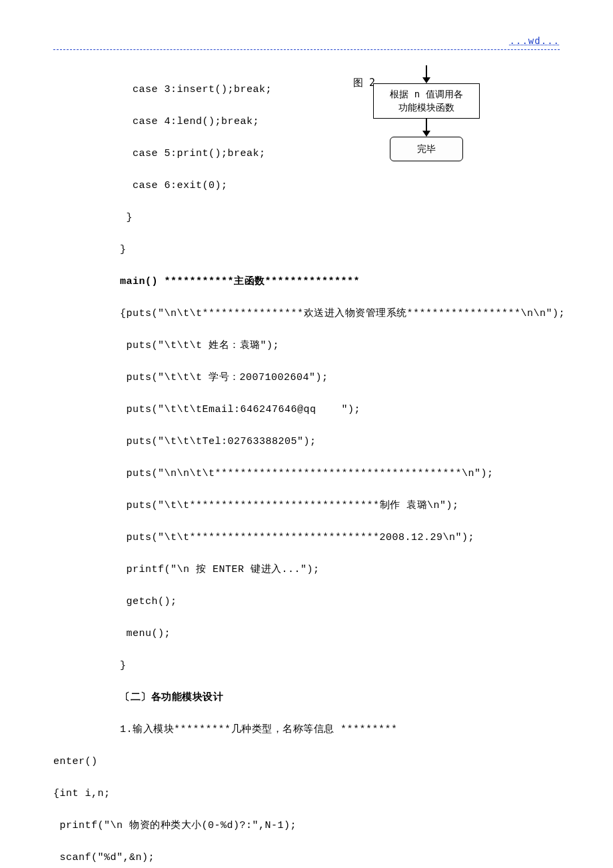  Describe the element at coordinates (306, 41) in the screenshot. I see `page-header: ...wd...` at that location.